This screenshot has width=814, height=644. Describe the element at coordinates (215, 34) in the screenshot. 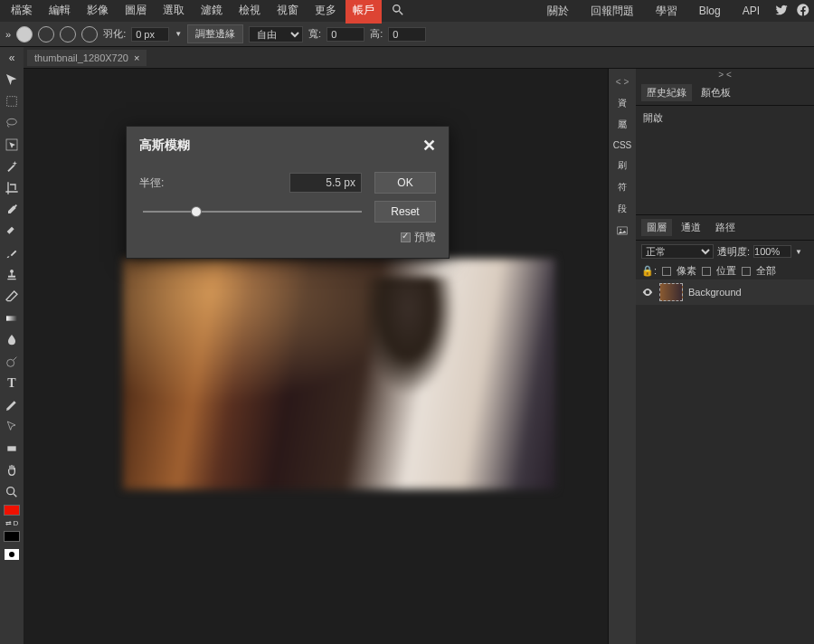

I see `adjust-edges-button: 調整邊緣` at that location.